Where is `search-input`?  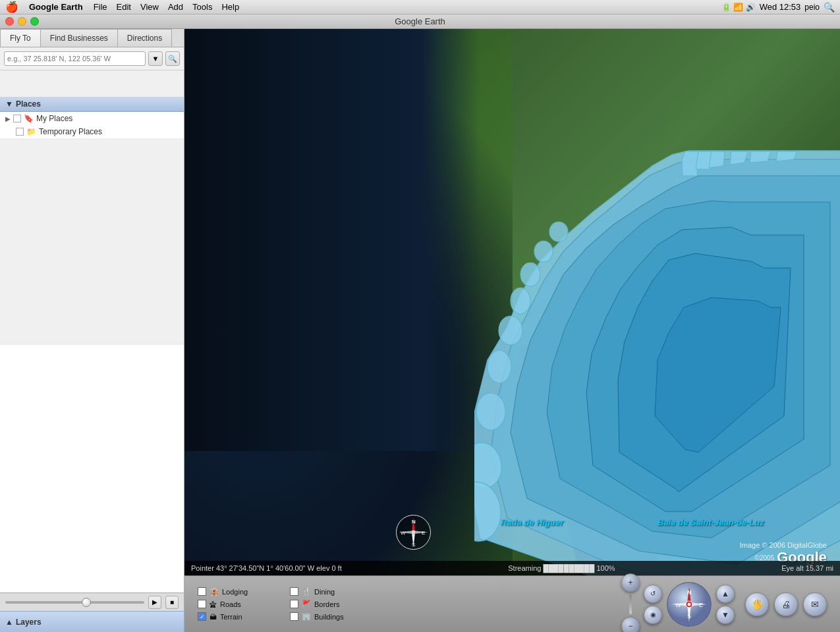 search-input is located at coordinates (75, 59).